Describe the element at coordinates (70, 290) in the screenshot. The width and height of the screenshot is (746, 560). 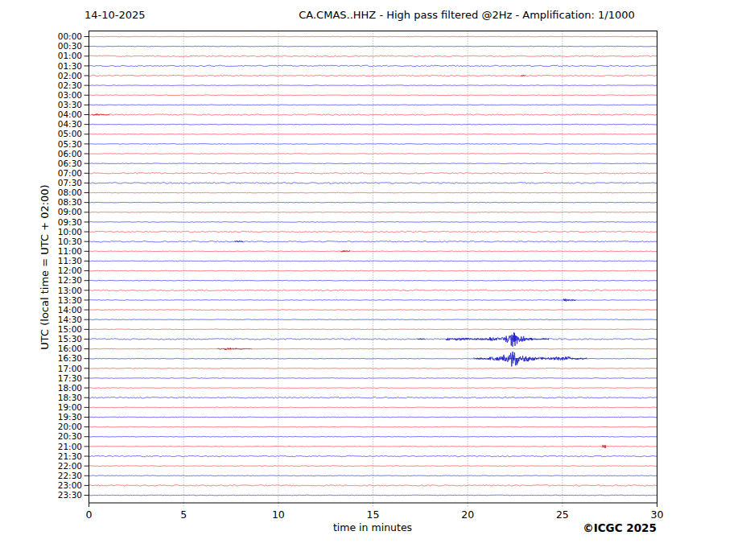
I see `y-tick-label-1300: 13:00` at that location.